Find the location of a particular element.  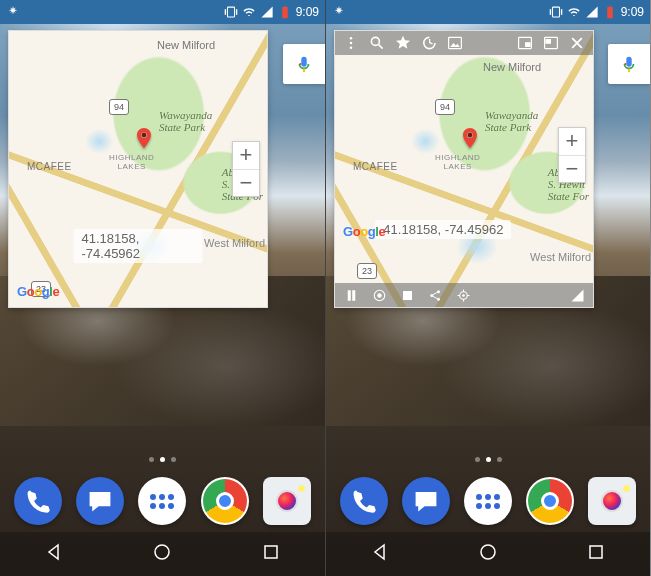

widget-toolbar-top is located at coordinates (464, 43).